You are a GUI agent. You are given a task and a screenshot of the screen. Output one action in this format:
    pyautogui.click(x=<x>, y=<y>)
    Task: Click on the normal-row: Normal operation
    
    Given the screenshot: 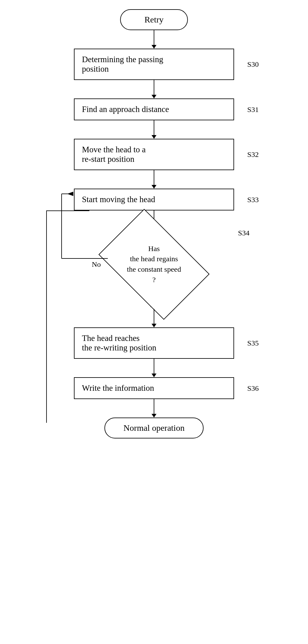 What is the action you would take?
    pyautogui.click(x=154, y=428)
    